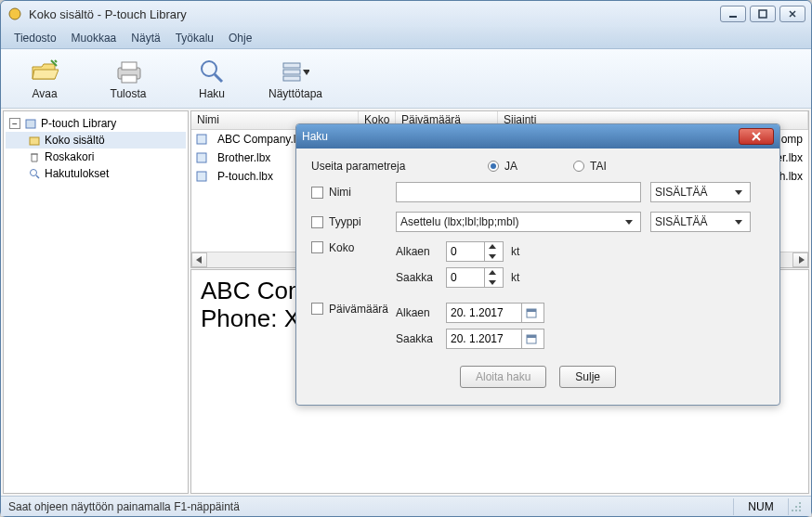  What do you see at coordinates (495, 313) in the screenshot?
I see `date-from-input` at bounding box center [495, 313].